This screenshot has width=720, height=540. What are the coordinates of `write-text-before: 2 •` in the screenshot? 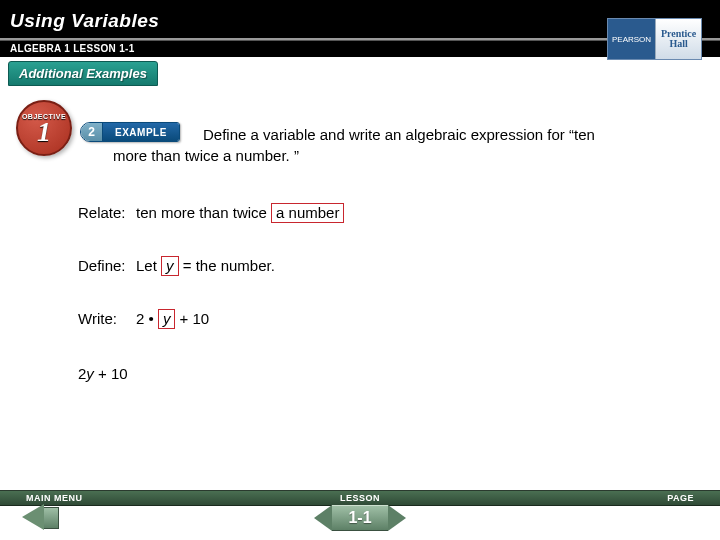 It's located at (147, 318).